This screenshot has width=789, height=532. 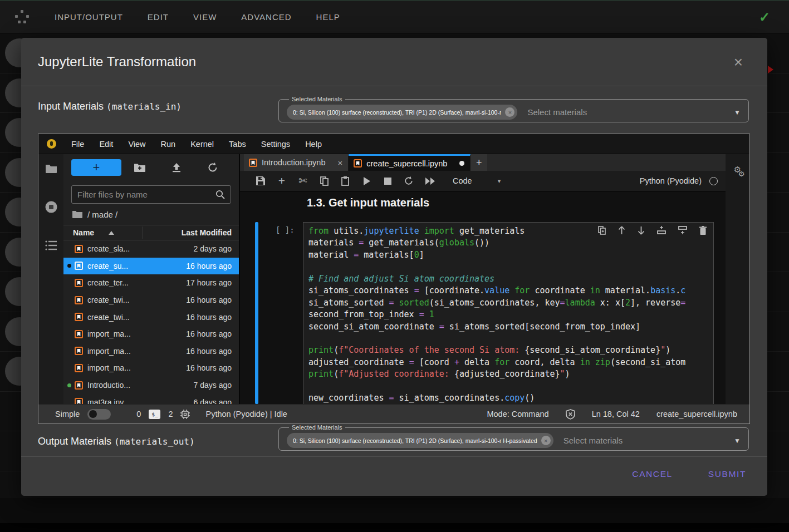 I want to click on app-menu: INPUT/OUTPUT EDIT VIEW ADVANCED HELP, so click(x=197, y=17).